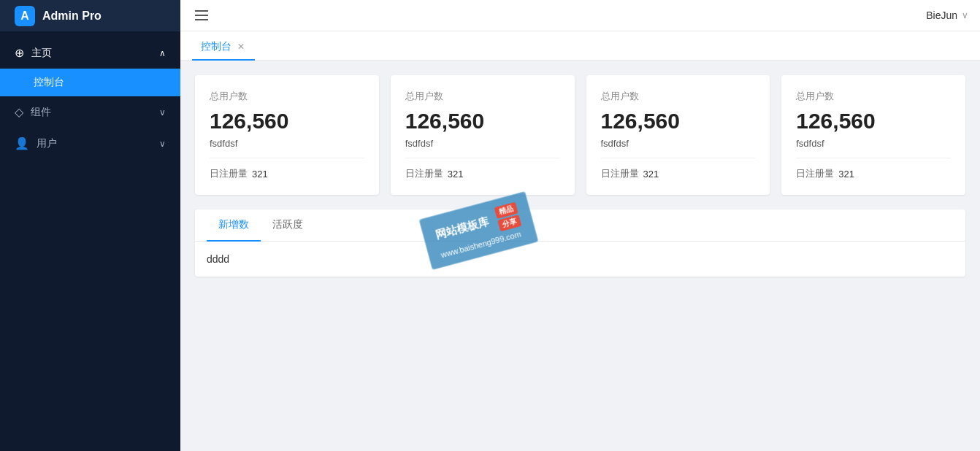 The image size is (980, 451). Describe the element at coordinates (424, 174) in the screenshot. I see `stat-footer-label-1: 日注册量` at that location.